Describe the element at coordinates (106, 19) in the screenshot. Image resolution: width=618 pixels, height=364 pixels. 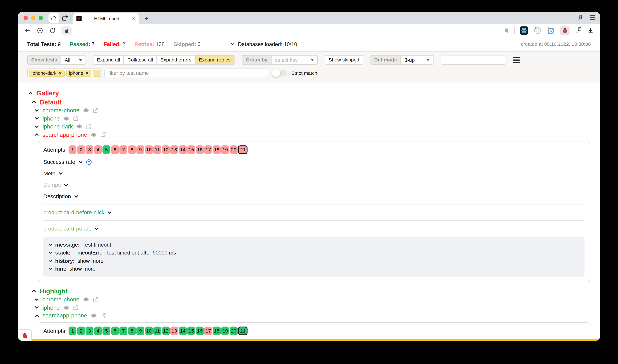
I see `tab-html-report: H HTML report ✕` at that location.